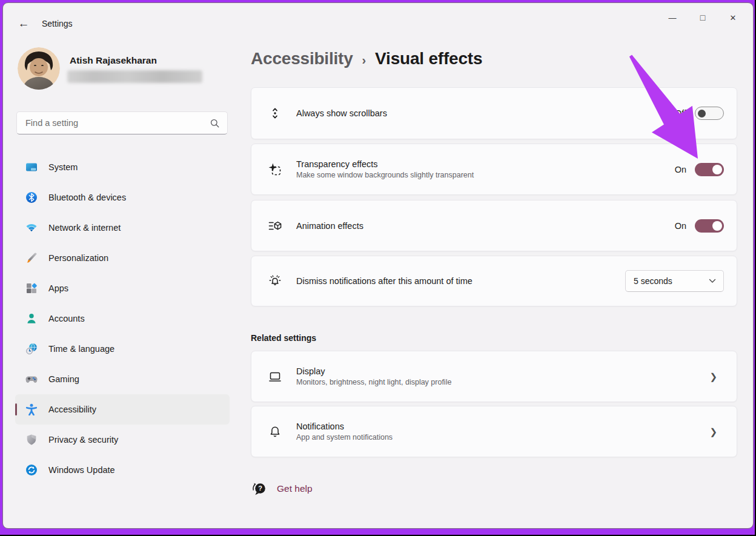  Describe the element at coordinates (122, 470) in the screenshot. I see `sidebar-item-windows-update: Windows Update` at that location.